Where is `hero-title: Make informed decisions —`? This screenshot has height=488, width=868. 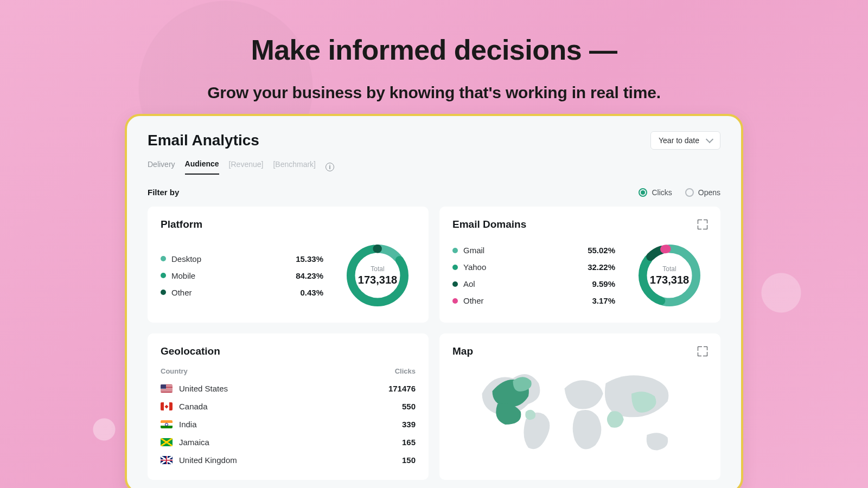
hero-title: Make informed decisions — is located at coordinates (434, 50).